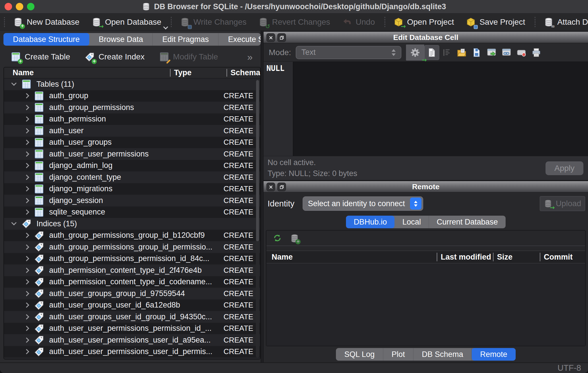  Describe the element at coordinates (258, 161) in the screenshot. I see `tree-scrollbar-thumb` at that location.